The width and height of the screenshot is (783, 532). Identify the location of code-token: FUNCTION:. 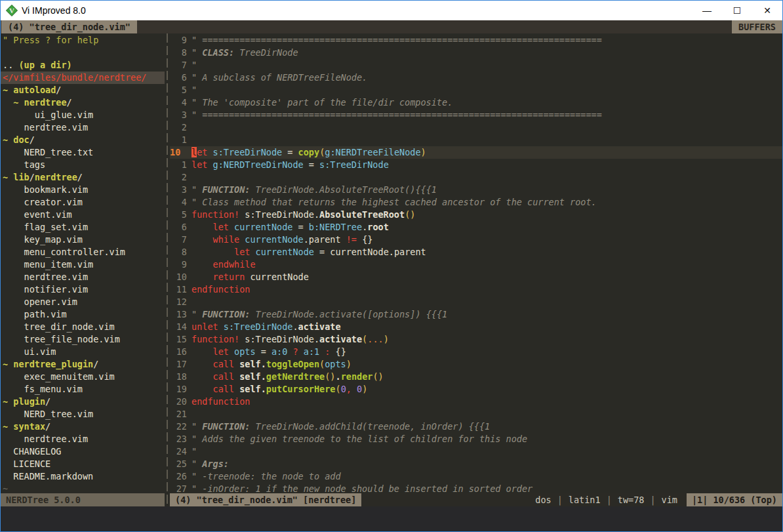
(226, 190).